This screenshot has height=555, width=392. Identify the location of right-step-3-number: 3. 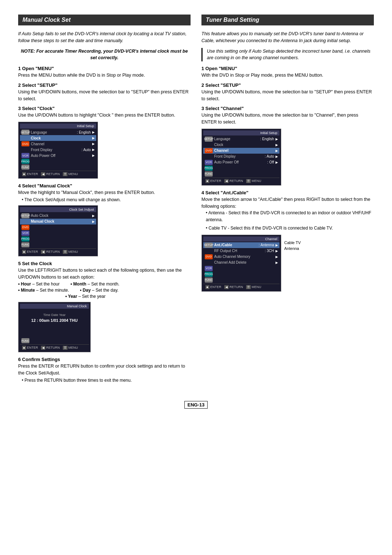
(203, 108).